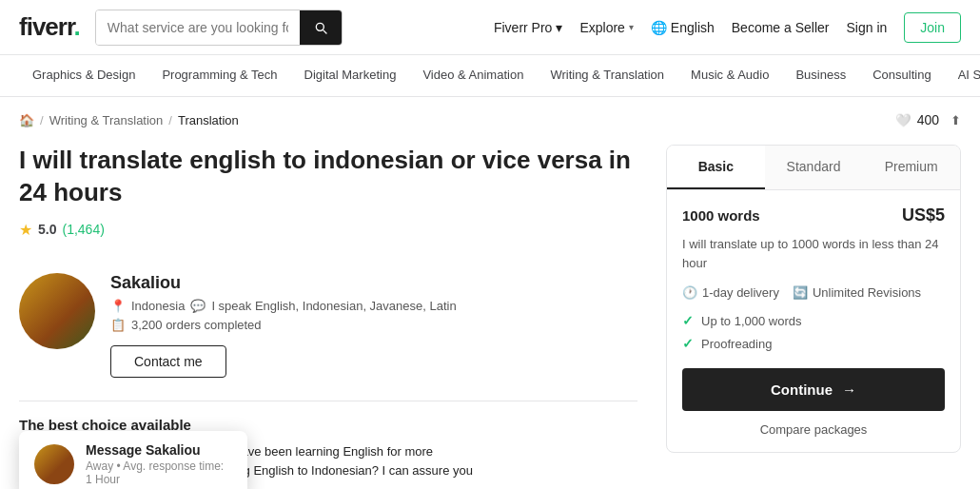 This screenshot has height=489, width=980. Describe the element at coordinates (929, 120) in the screenshot. I see `like-count: 400` at that location.